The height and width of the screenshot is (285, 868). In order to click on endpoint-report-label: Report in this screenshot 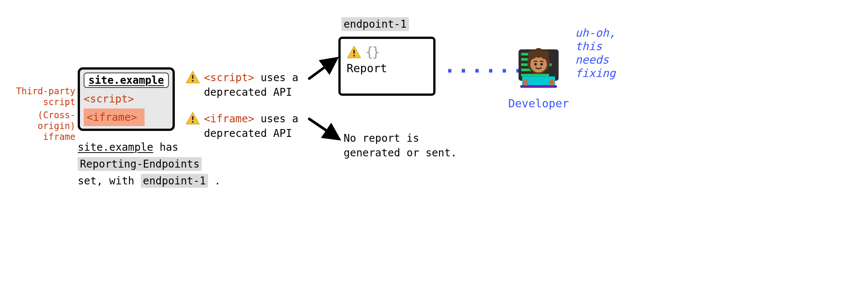, I will do `click(387, 68)`.